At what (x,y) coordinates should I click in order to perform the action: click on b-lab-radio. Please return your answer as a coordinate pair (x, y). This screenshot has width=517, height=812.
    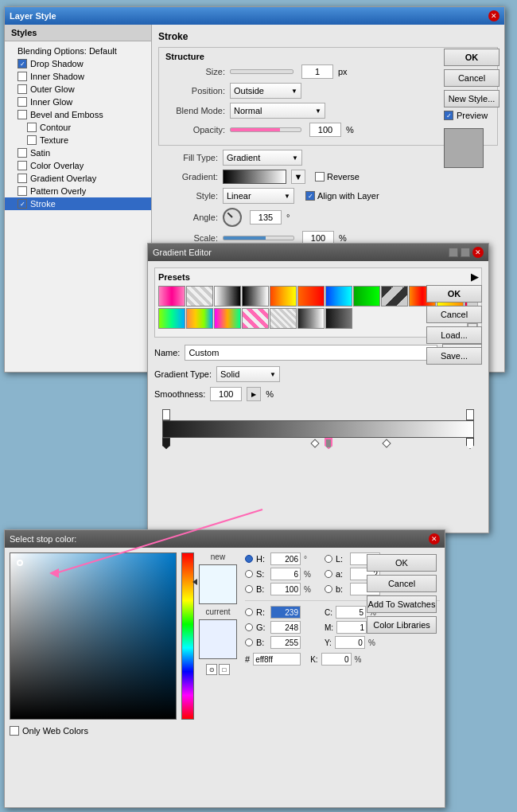
    Looking at the image, I should click on (328, 589).